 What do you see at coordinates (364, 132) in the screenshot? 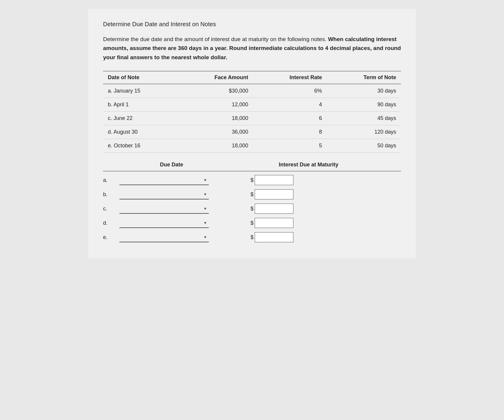
I see `term-cell: 120 days` at bounding box center [364, 132].